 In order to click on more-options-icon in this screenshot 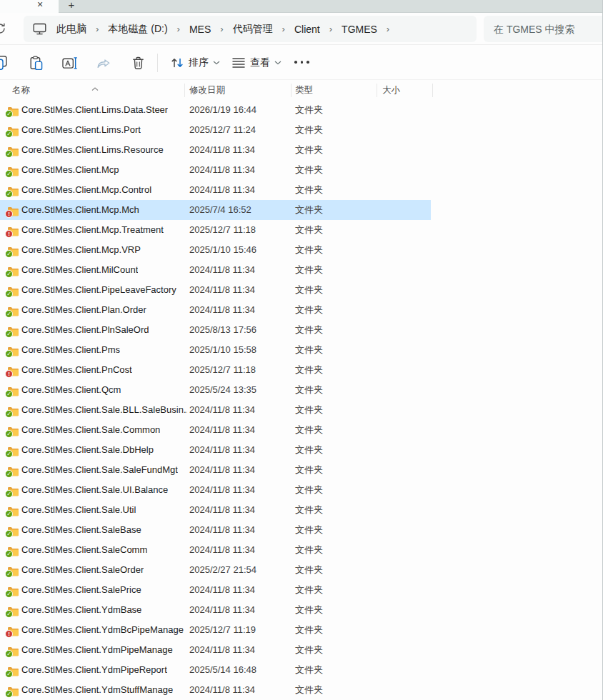, I will do `click(302, 62)`.